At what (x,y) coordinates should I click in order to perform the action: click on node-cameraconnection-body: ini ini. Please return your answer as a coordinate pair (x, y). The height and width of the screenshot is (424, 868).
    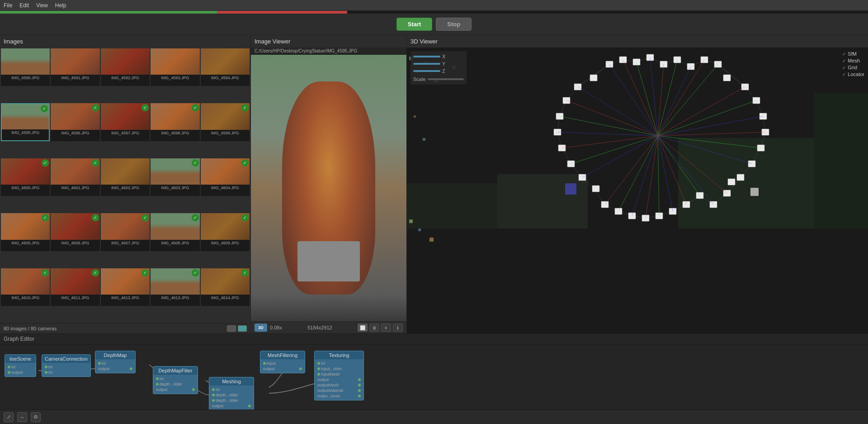
    Looking at the image, I should click on (66, 370).